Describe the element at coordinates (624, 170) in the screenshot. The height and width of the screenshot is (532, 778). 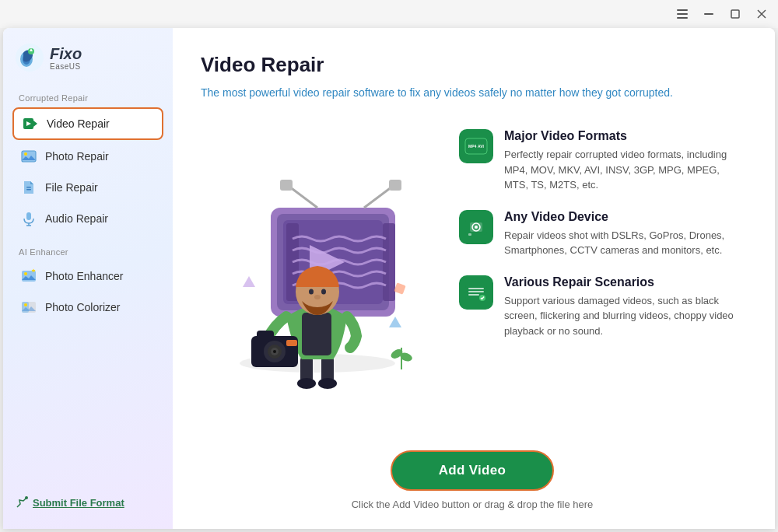
I see `major-formats-desc: Perfectly repair corrupted video formats…` at that location.